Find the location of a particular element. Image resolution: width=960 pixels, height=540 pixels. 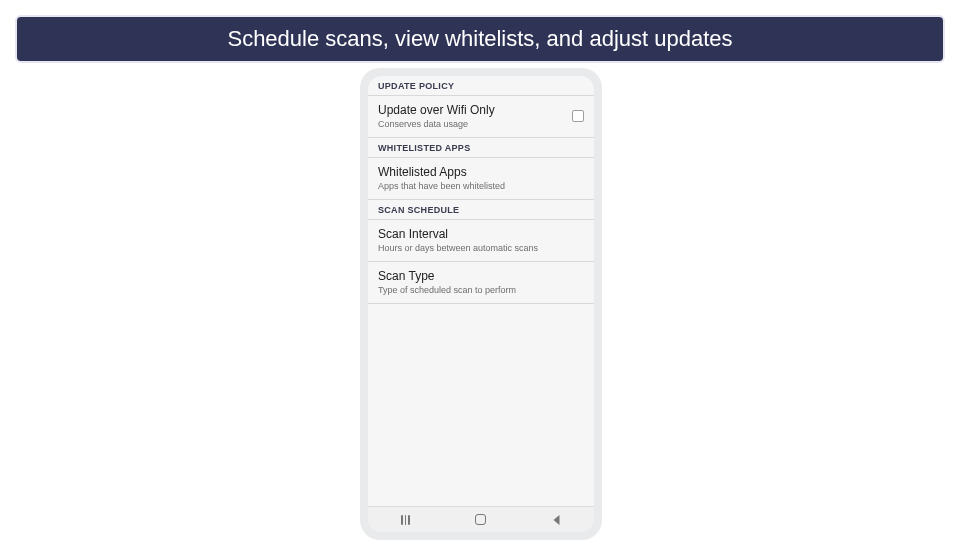

section-header-update-policy: UPDATE POLICY is located at coordinates (481, 86).